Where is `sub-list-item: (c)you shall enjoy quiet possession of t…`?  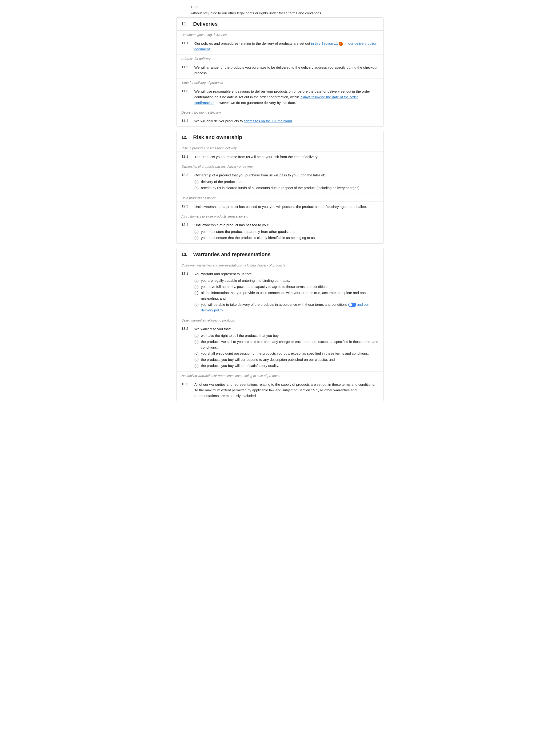 sub-list-item: (c)you shall enjoy quiet possession of t… is located at coordinates (287, 353).